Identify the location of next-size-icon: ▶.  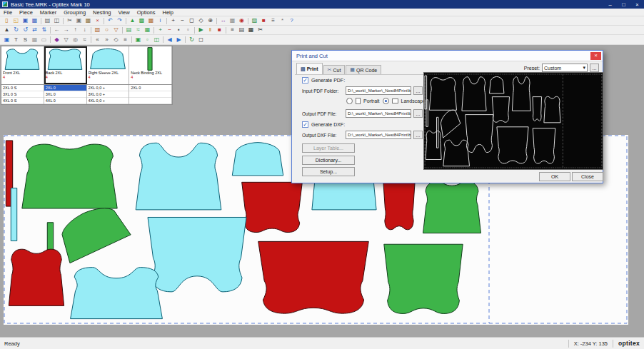
(178, 40).